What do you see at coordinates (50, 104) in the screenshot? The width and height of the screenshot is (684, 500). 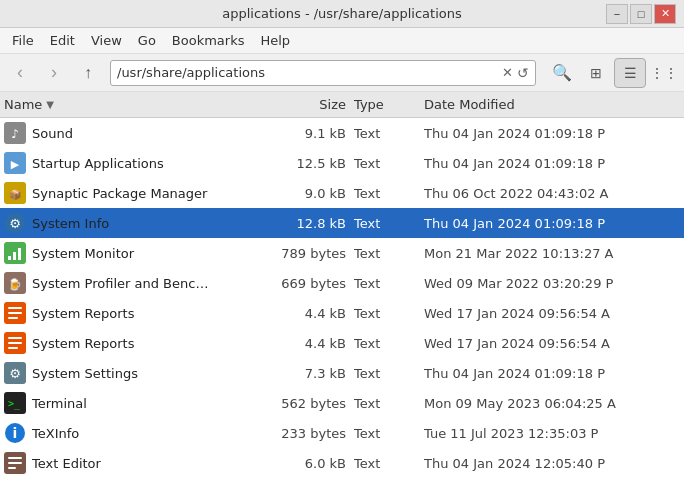 I see `sort-arrow-icon: ▼` at bounding box center [50, 104].